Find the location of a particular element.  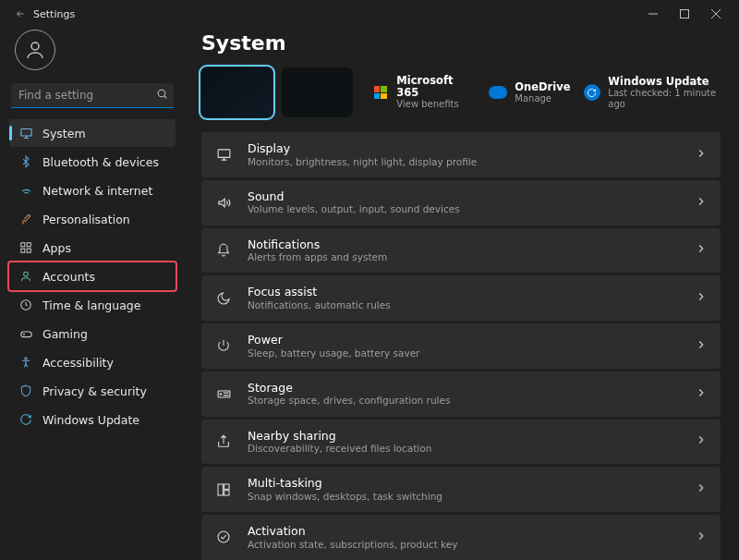

gamepad-icon is located at coordinates (26, 334).